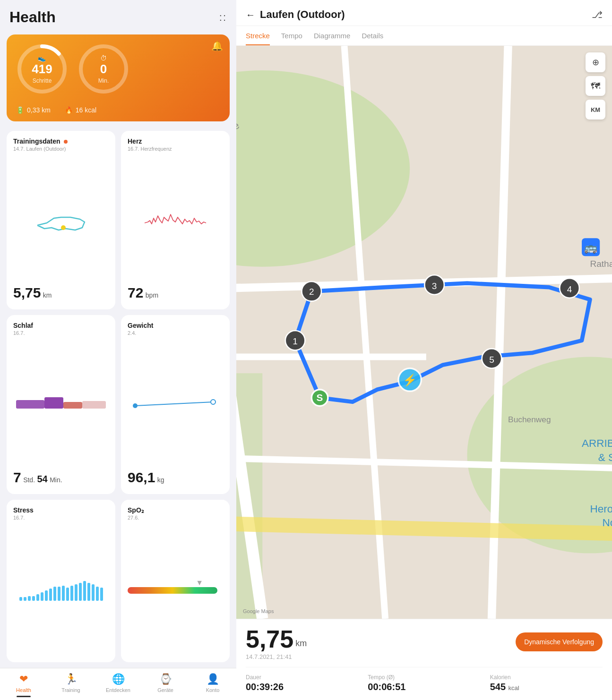  Describe the element at coordinates (175, 325) in the screenshot. I see `weight-title: Gewicht` at that location.